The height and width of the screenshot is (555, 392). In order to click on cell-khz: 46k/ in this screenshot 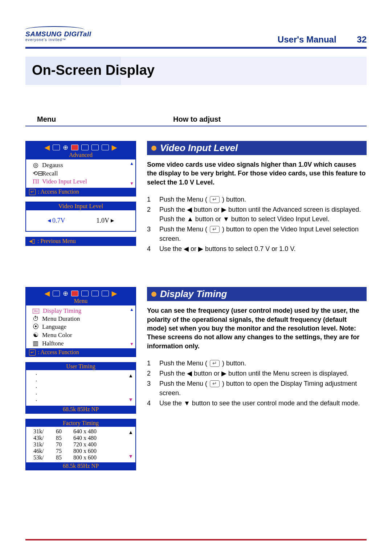, I will do `click(41, 451)`.